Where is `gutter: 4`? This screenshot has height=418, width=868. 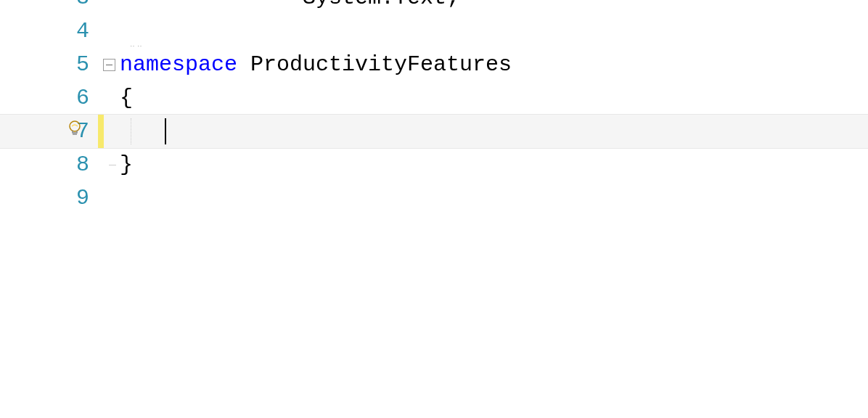 gutter: 4 is located at coordinates (49, 31).